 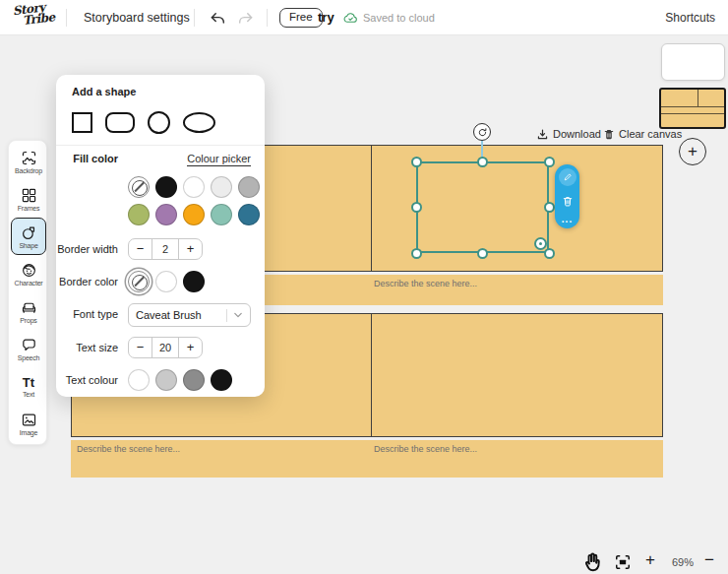 What do you see at coordinates (29, 349) in the screenshot?
I see `sidebar-item-speech: Speech` at bounding box center [29, 349].